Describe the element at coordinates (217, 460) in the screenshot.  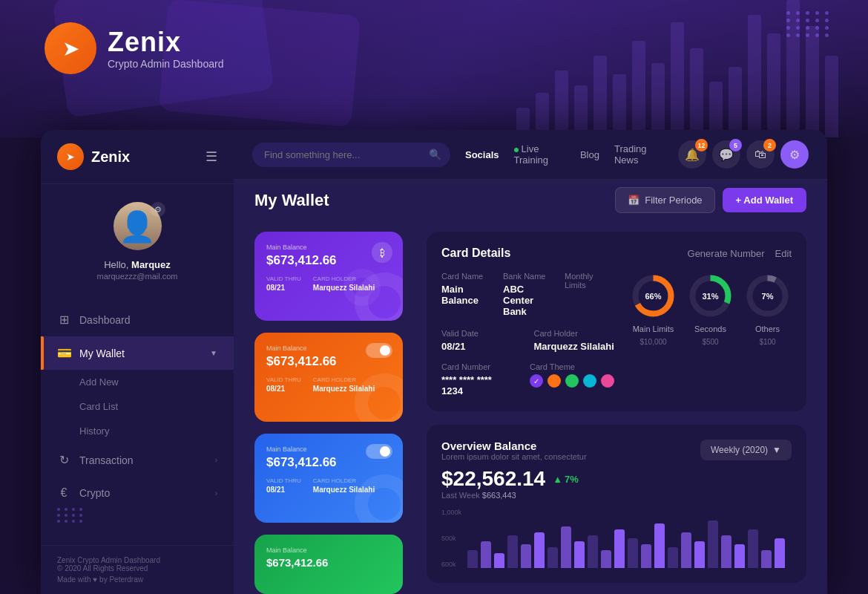
I see `chevron-right-icon: ›` at that location.